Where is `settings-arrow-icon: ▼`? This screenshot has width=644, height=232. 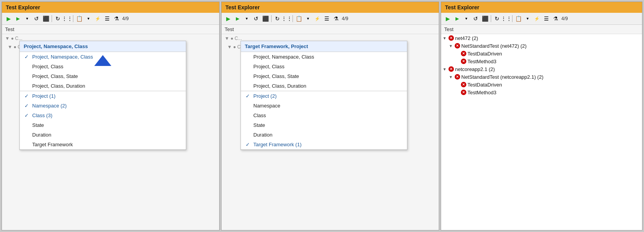 settings-arrow-icon: ▼ is located at coordinates (88, 19).